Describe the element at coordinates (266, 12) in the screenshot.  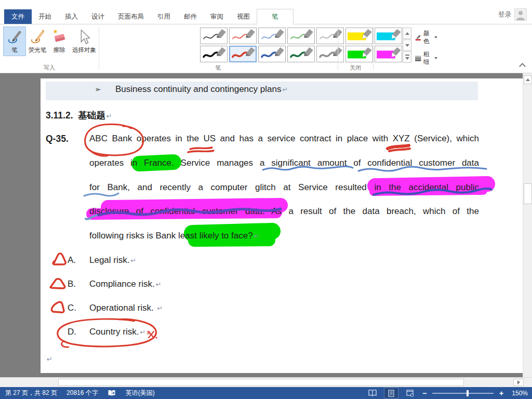
I see `ribbon-tab-bar: 文件 开始 插入 设计 页面布局 引用 邮件 审阅 视图 笔 登录` at that location.